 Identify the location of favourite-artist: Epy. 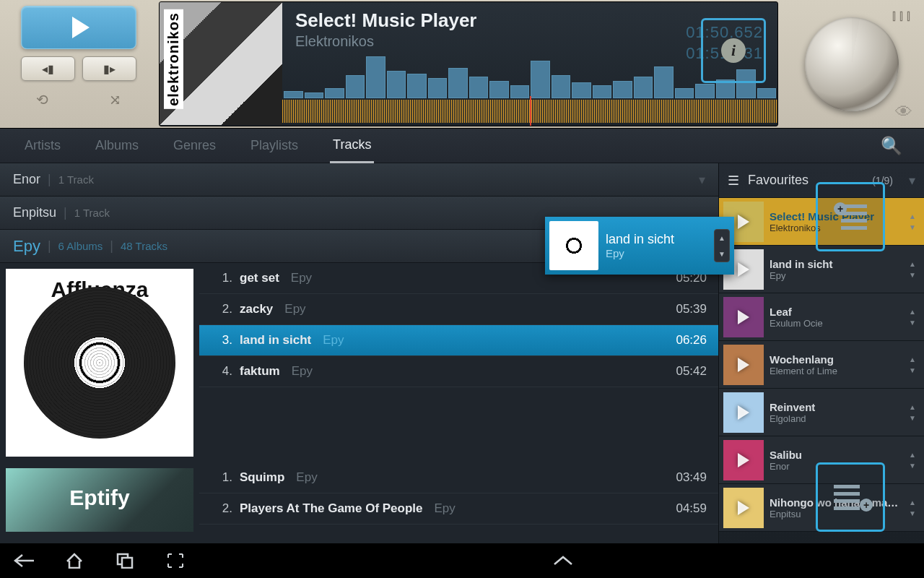
(834, 276).